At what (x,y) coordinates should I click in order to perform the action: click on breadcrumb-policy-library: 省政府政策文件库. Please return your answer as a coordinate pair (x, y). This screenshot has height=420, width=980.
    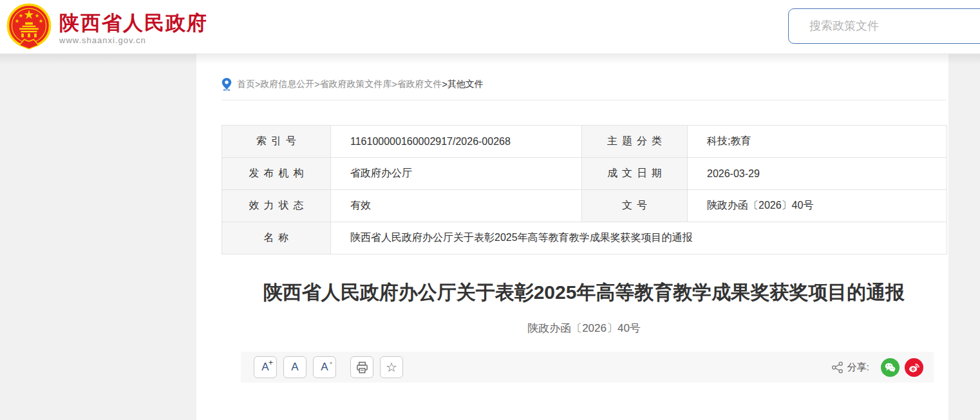
    Looking at the image, I should click on (355, 84).